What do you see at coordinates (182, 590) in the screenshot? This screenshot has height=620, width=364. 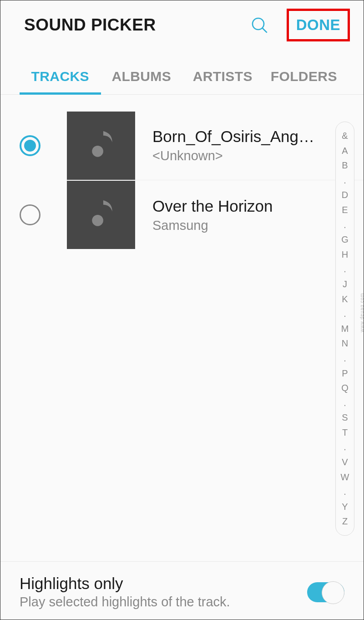 I see `footer: Highlights only Play selected highlights…` at bounding box center [182, 590].